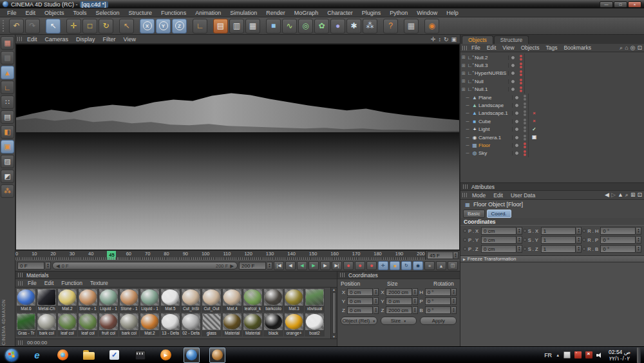 This screenshot has height=363, width=644. What do you see at coordinates (534, 137) in the screenshot?
I see `object-tag: ▣` at bounding box center [534, 137].